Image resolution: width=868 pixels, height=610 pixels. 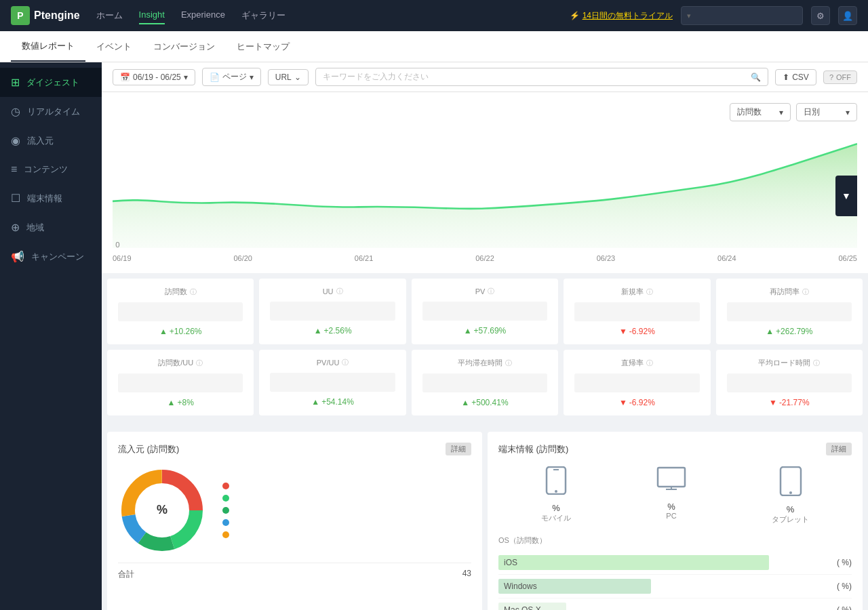 What do you see at coordinates (288, 77) in the screenshot?
I see `url-filter: URL ⌄` at bounding box center [288, 77].